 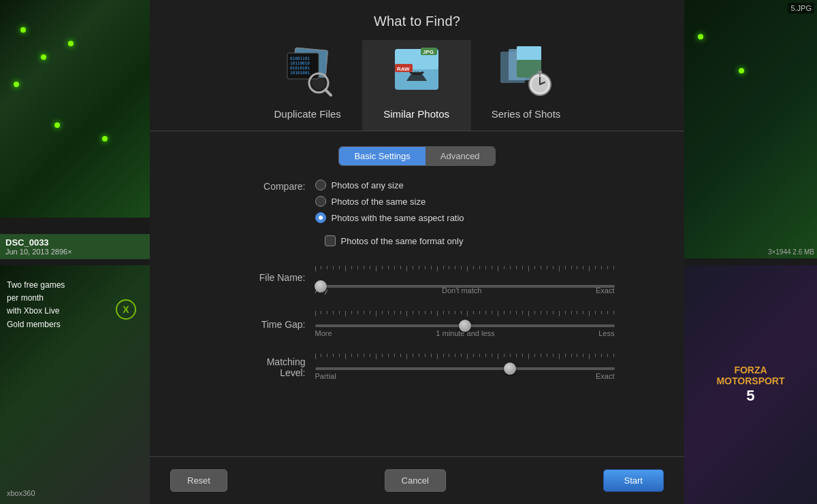 I want to click on similar-icon: RAW JPG, so click(x=417, y=71).